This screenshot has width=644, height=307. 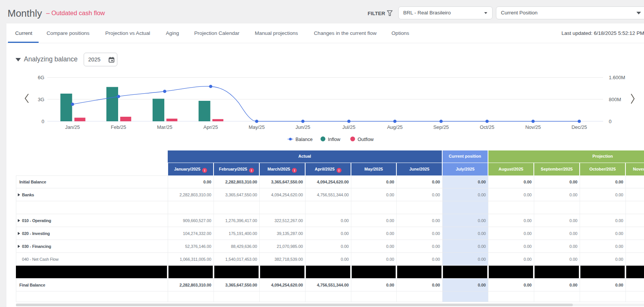 What do you see at coordinates (366, 139) in the screenshot?
I see `svg-text: Outflow` at bounding box center [366, 139].